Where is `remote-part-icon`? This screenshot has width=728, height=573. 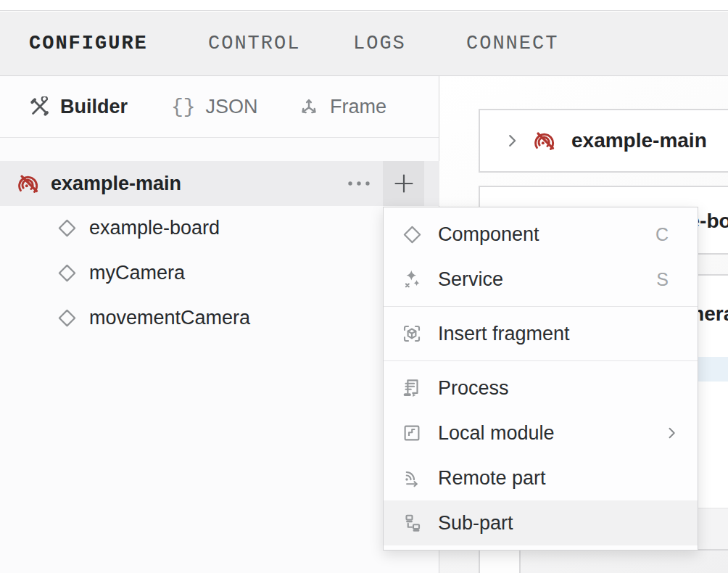
remote-part-icon is located at coordinates (412, 478).